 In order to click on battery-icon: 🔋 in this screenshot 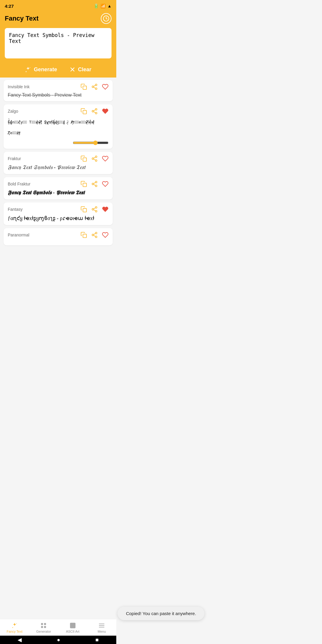, I will do `click(96, 6)`.